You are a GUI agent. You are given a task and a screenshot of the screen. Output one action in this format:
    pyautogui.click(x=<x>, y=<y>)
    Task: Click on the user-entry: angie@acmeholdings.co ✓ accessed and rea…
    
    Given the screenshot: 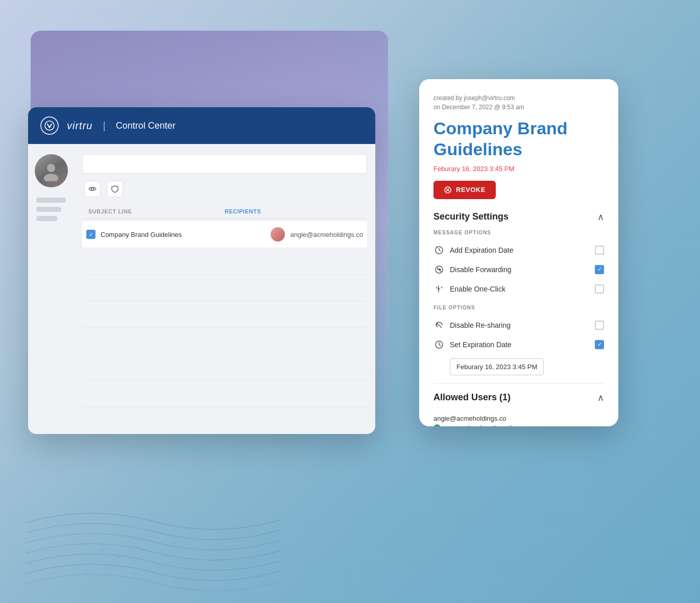 What is the action you would take?
    pyautogui.click(x=519, y=419)
    